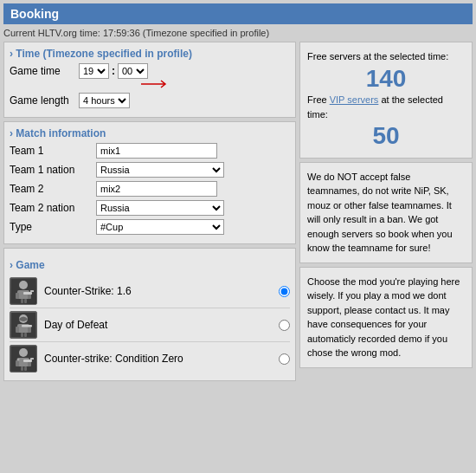 The height and width of the screenshot is (473, 476). What do you see at coordinates (150, 80) in the screenshot?
I see `time-section: Time (Timezone specified in profile) Gam…` at bounding box center [150, 80].